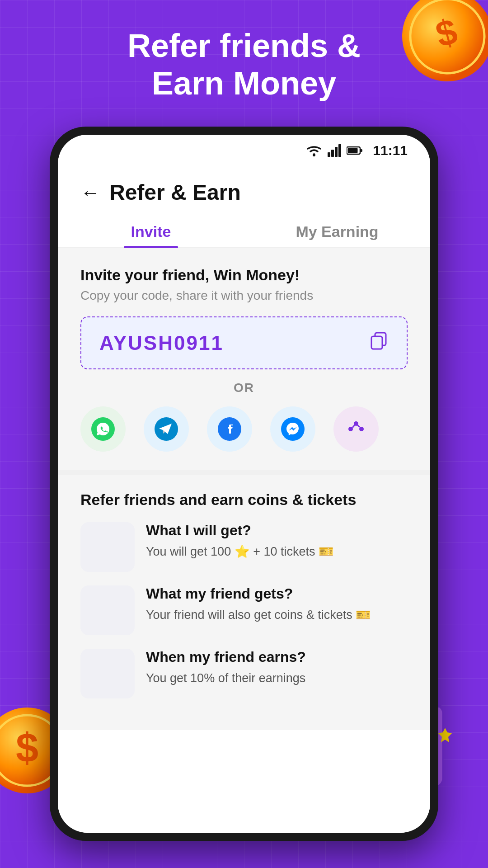 This screenshot has width=488, height=868. Describe the element at coordinates (277, 594) in the screenshot. I see `info-title-2: What my friend gets?` at that location.